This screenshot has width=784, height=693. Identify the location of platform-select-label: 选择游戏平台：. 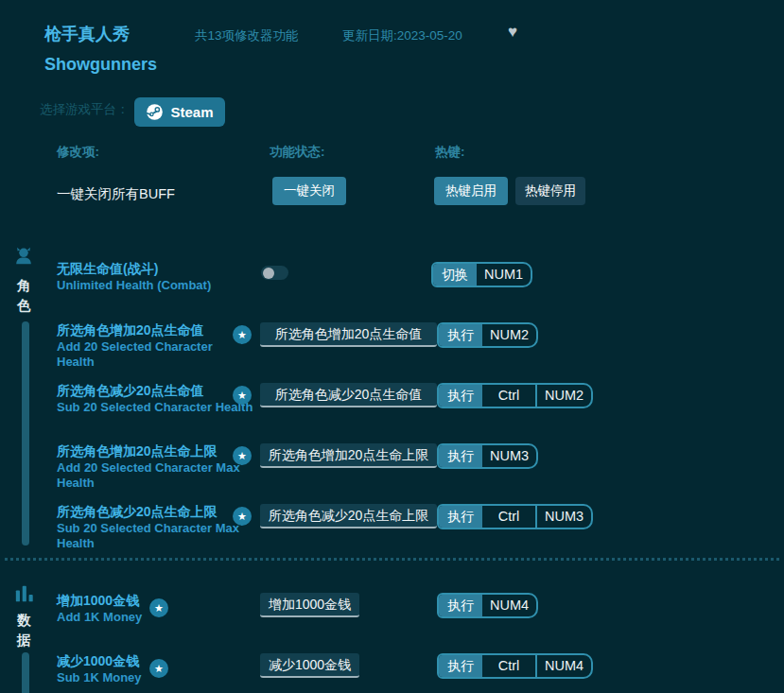
(85, 110).